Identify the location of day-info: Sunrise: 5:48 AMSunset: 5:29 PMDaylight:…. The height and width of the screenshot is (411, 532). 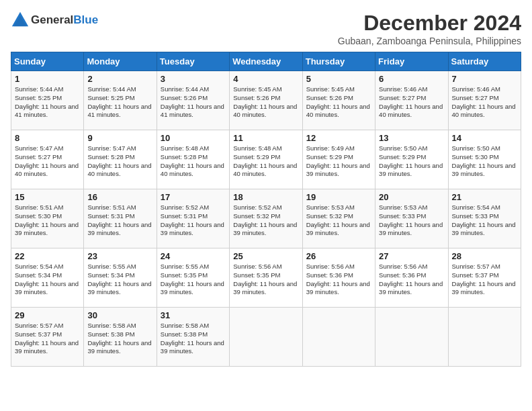
(266, 161).